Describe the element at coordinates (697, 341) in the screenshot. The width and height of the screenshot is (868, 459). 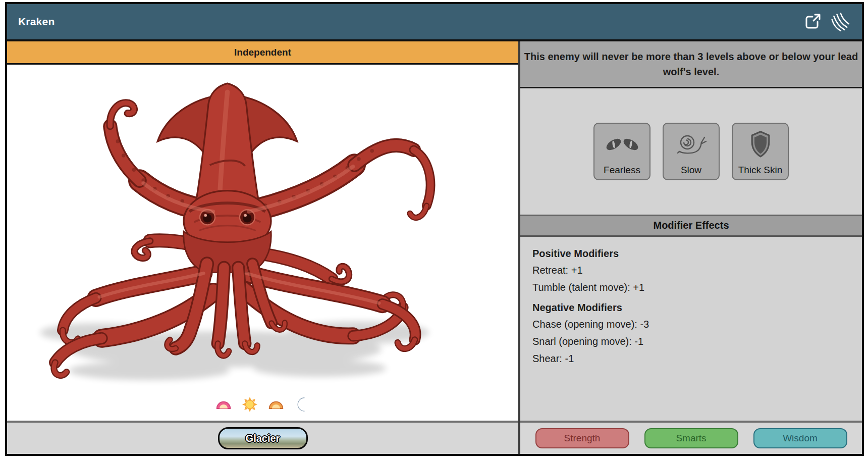
I see `modifier-line: Snarl (opening move): -1` at that location.